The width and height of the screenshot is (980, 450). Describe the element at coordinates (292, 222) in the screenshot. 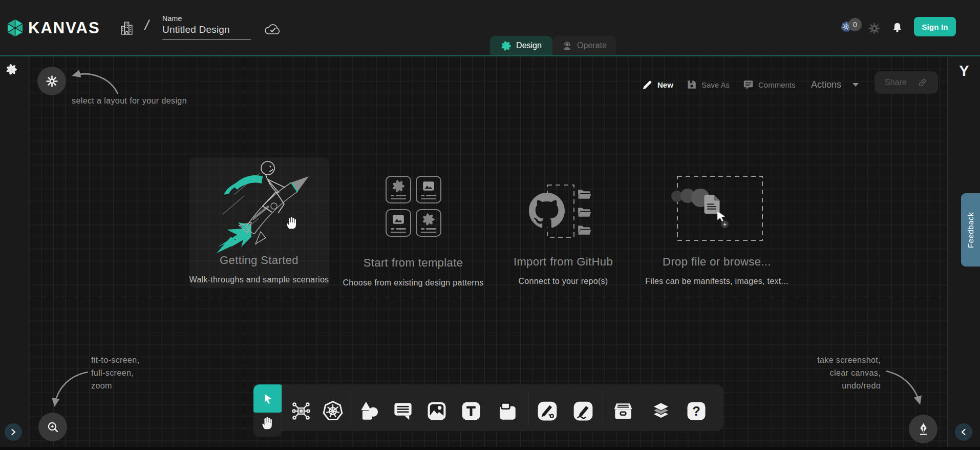

I see `hand-cursor` at that location.